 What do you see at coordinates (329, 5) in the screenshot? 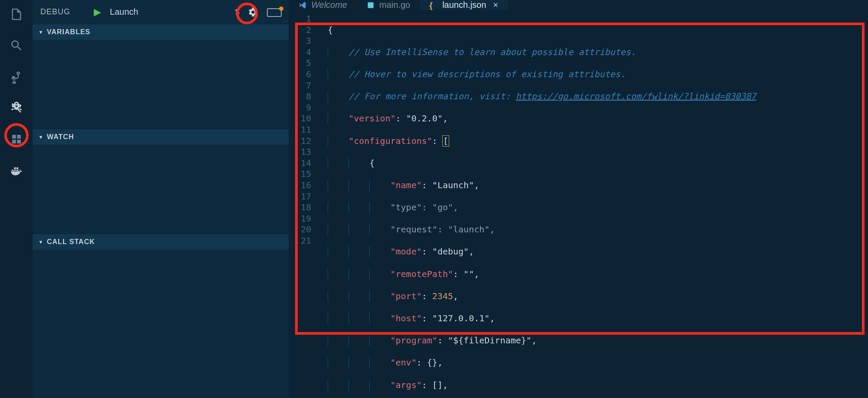
I see `tab-label: Welcome` at bounding box center [329, 5].